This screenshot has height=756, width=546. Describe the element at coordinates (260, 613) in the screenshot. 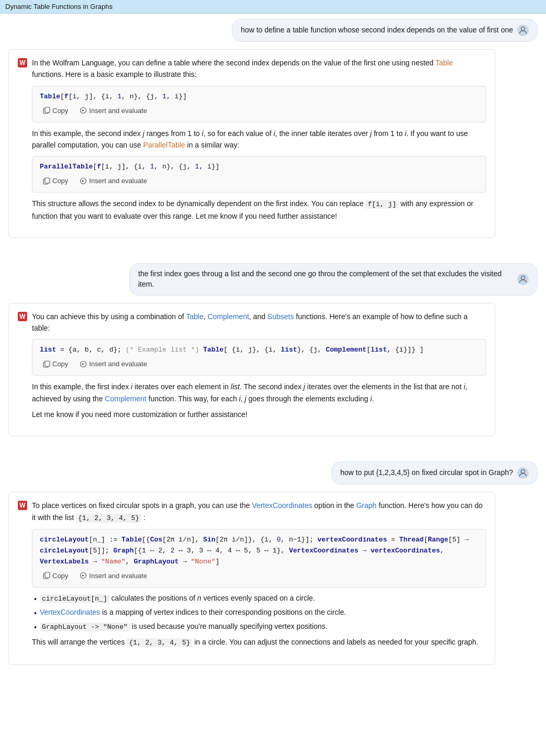

I see `bullet-item-2: • VertexCoordinates is a mapping of vert…` at that location.